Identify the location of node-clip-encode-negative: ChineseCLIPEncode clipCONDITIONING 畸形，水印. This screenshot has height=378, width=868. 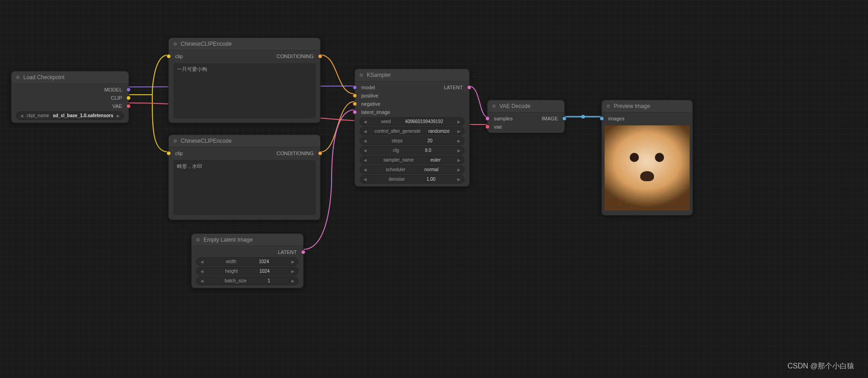
(244, 178).